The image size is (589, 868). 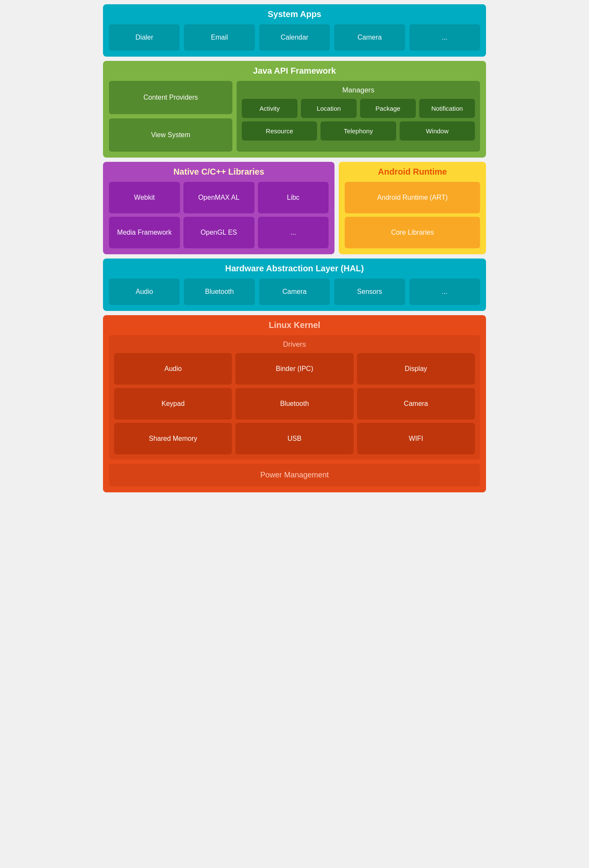 I want to click on drivers-box: Drivers Audio Binder (IPC) Display Keypa…, so click(x=294, y=397).